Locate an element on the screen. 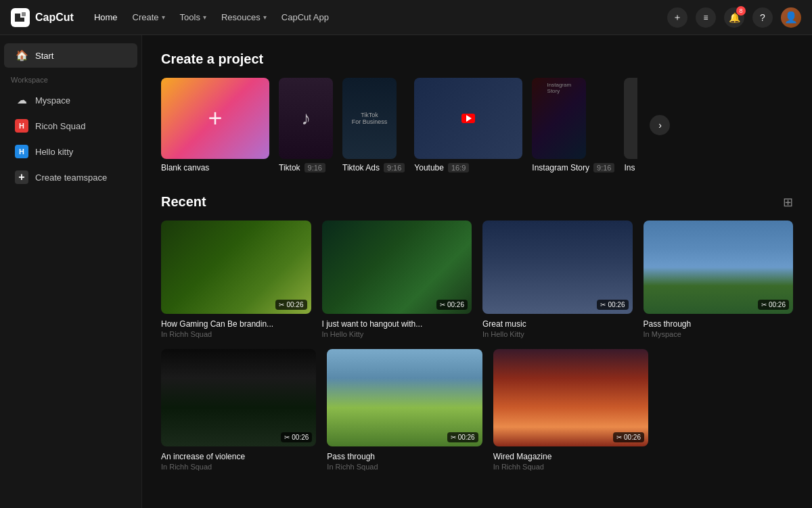  pass-through-1-title: Pass through is located at coordinates (719, 324).